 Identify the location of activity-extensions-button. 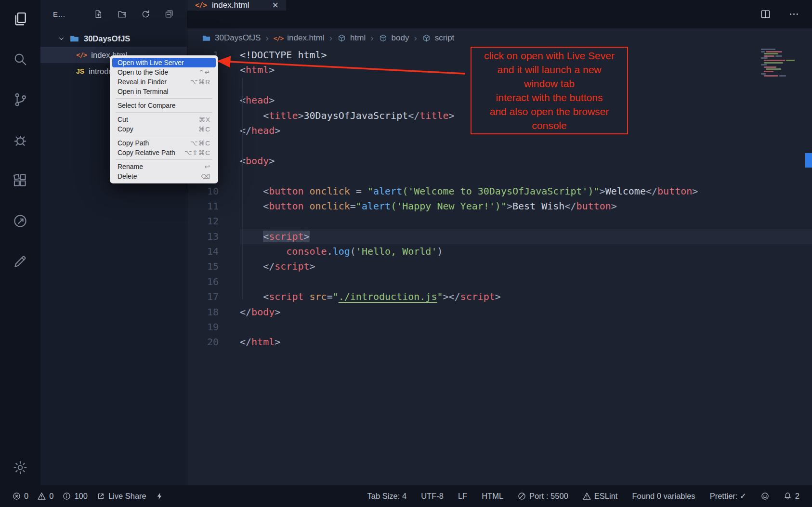
(20, 181).